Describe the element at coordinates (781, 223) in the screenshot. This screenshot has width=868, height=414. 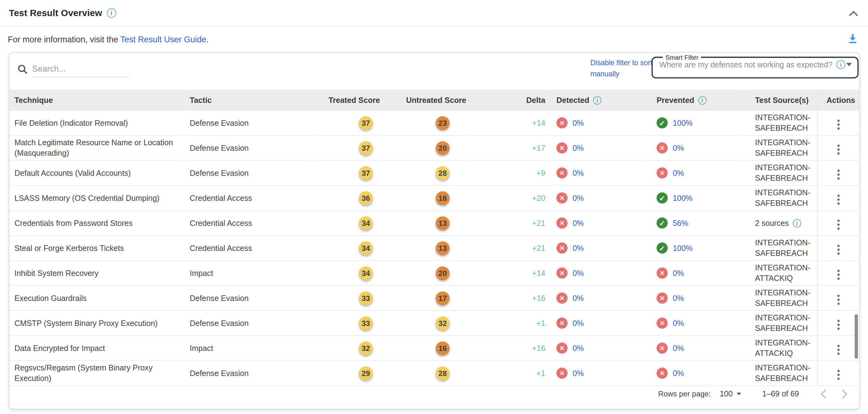
I see `test-source-cell: 2 sources` at that location.